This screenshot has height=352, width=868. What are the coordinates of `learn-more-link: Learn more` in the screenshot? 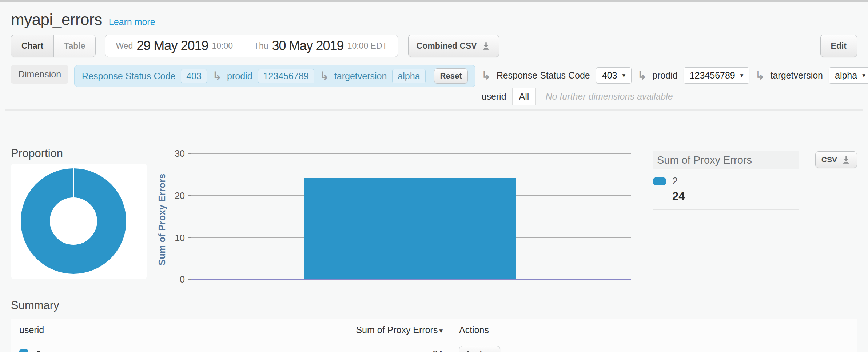 It's located at (132, 22).